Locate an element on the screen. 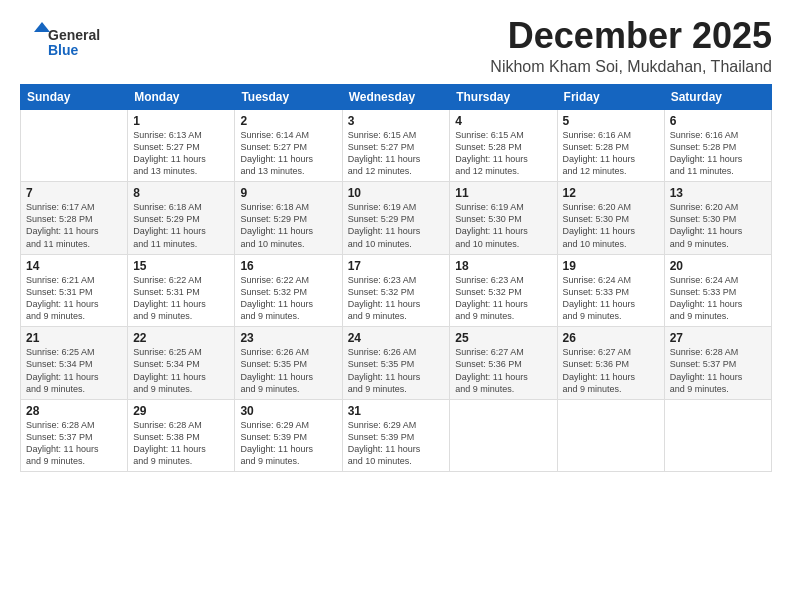 The image size is (792, 612). col-monday: Monday is located at coordinates (182, 96).